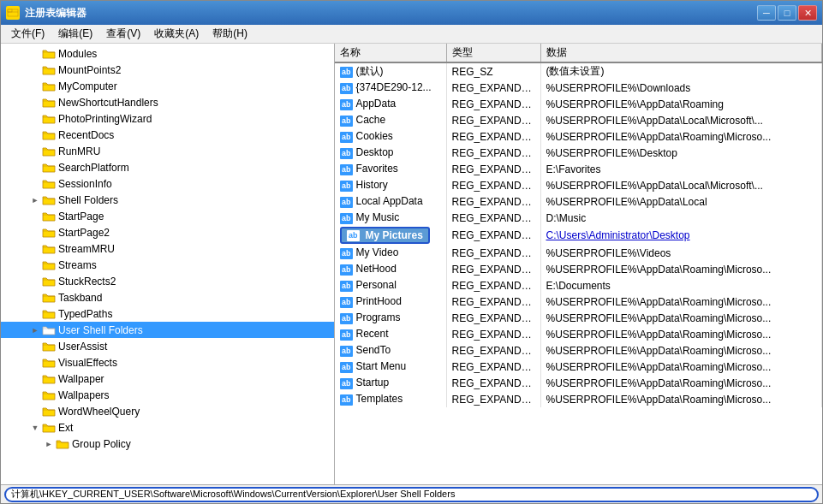 The width and height of the screenshot is (823, 504). I want to click on table-row: abRecentREG_EXPAND_SZ%USERPROFILE%\AppDa…, so click(579, 334).